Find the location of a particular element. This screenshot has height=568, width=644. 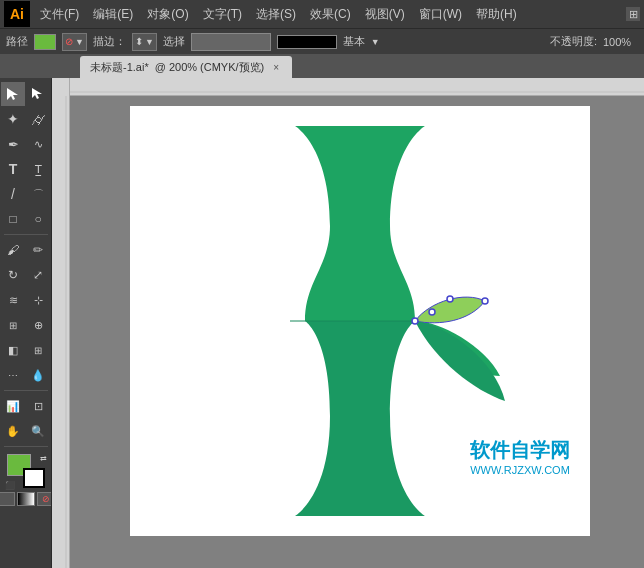

grid-view-button: ⊞ is located at coordinates (633, 14).